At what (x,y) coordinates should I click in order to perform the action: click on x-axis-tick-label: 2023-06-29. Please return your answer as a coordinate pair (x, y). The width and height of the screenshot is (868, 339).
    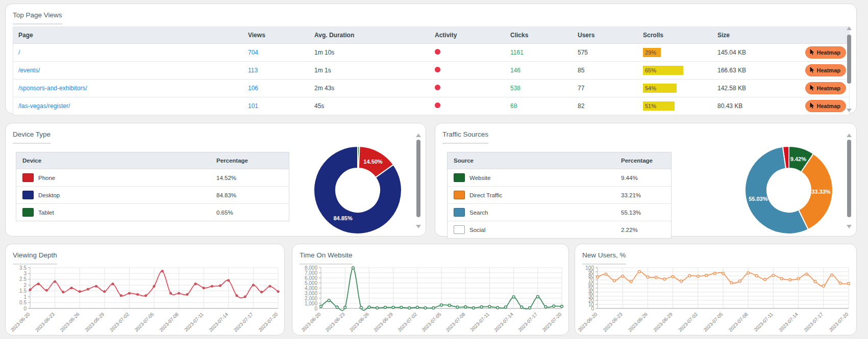
    Looking at the image, I should click on (383, 322).